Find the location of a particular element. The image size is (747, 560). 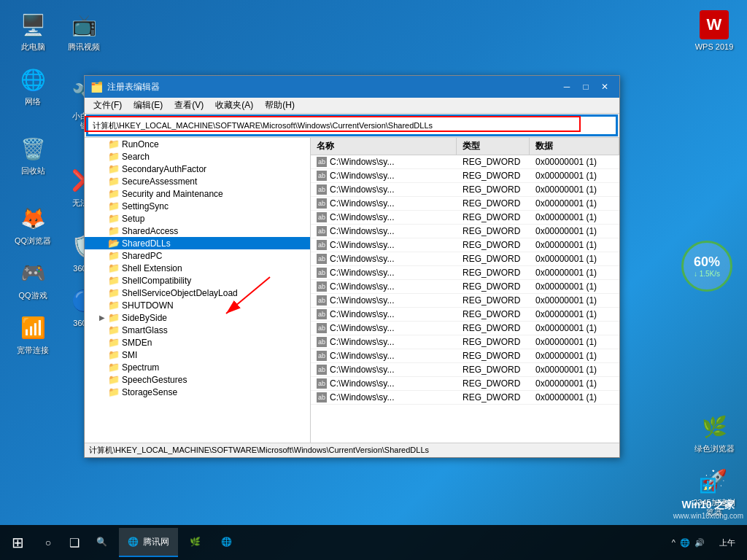

desktop-icon-my-computer: 🖥️ 此电脑 is located at coordinates (33, 31).